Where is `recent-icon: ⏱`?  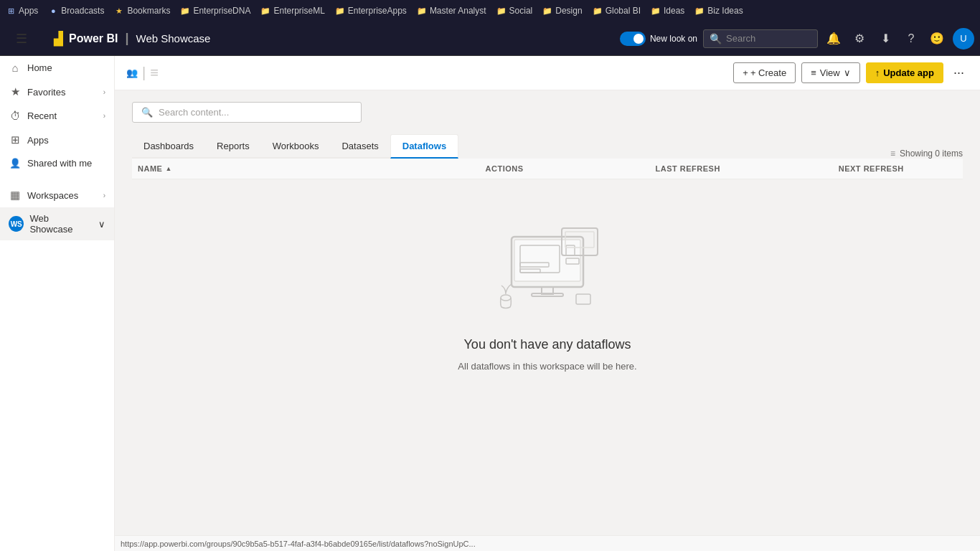 recent-icon: ⏱ is located at coordinates (15, 116).